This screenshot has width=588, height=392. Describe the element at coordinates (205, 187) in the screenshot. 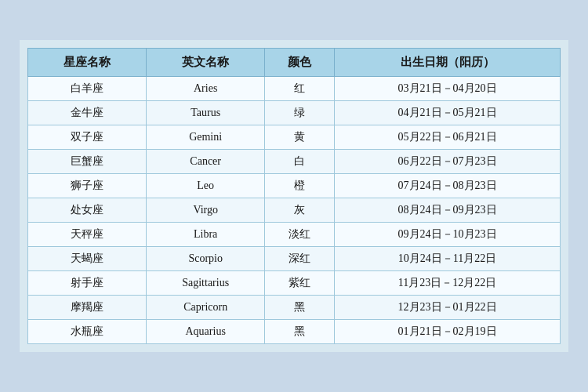

I see `cell-english-name: Leo` at that location.